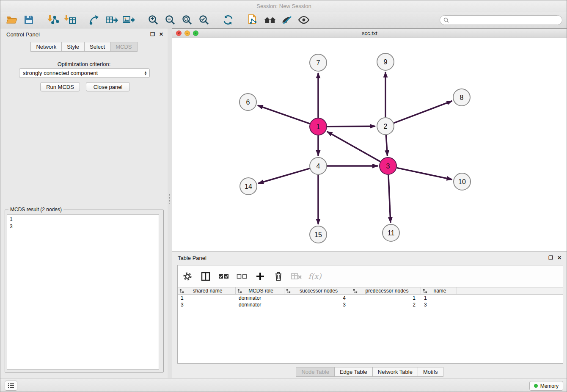 The height and width of the screenshot is (392, 567). Describe the element at coordinates (124, 47) in the screenshot. I see `tab-mcds: MCDS` at that location.